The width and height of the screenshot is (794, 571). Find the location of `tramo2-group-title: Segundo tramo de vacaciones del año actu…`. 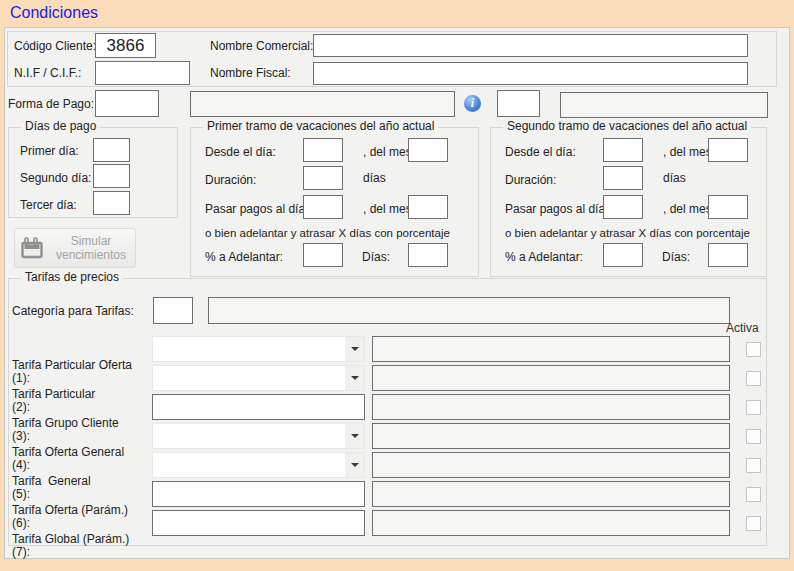

tramo2-group-title: Segundo tramo de vacaciones del año actu… is located at coordinates (627, 126).